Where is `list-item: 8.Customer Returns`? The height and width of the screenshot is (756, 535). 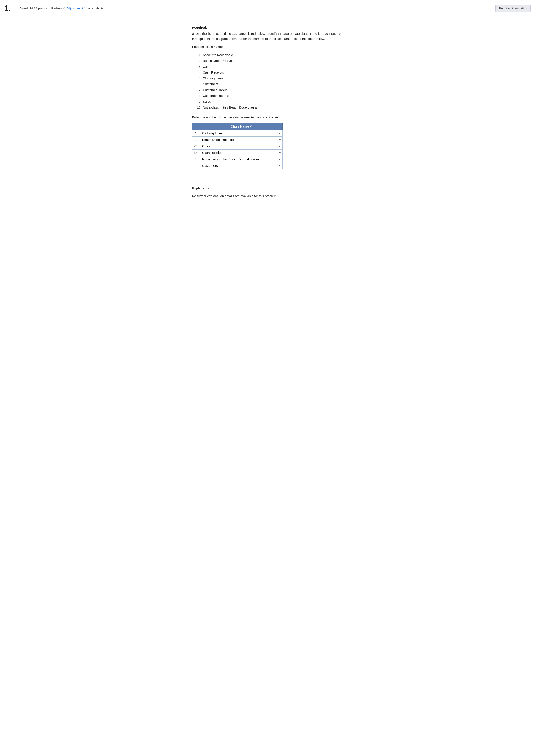 list-item: 8.Customer Returns is located at coordinates (270, 95).